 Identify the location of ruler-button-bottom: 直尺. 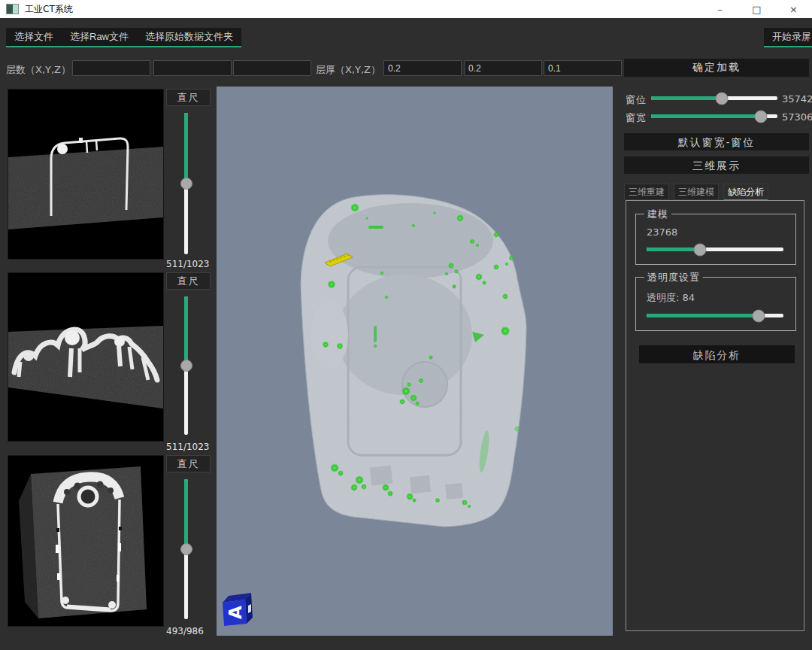
(188, 463).